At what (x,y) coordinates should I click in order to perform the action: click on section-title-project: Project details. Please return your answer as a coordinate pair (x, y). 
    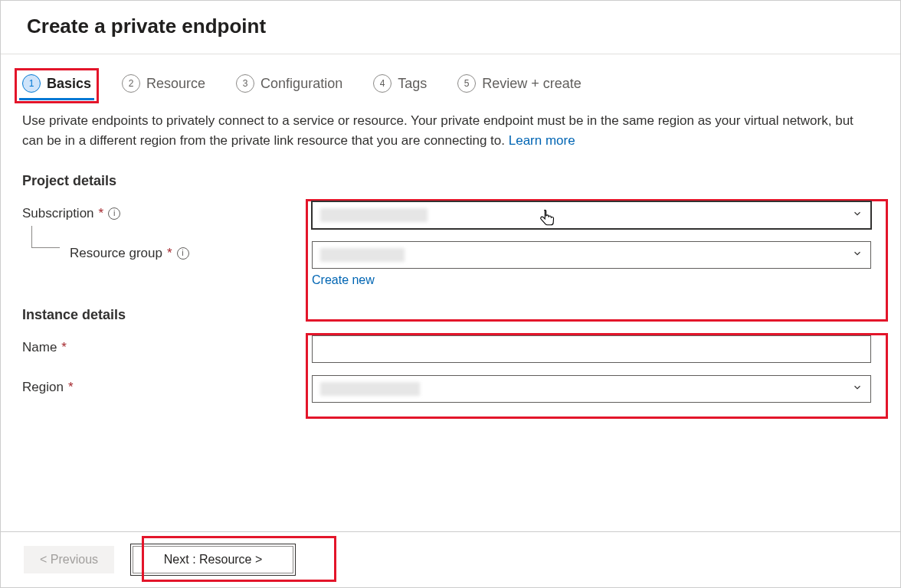
    Looking at the image, I should click on (450, 181).